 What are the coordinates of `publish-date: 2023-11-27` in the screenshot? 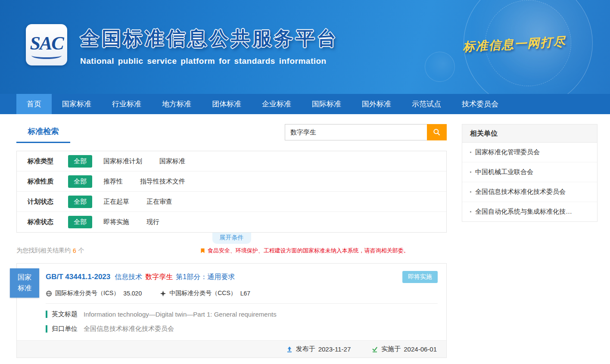 It's located at (335, 349).